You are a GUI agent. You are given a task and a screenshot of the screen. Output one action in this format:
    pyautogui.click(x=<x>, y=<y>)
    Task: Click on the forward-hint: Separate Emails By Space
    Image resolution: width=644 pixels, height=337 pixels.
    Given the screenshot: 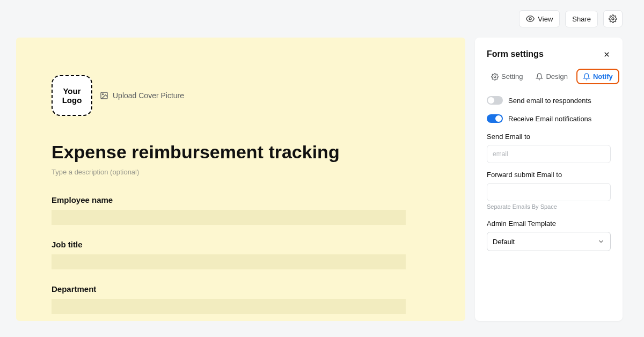 What is the action you would take?
    pyautogui.click(x=548, y=207)
    